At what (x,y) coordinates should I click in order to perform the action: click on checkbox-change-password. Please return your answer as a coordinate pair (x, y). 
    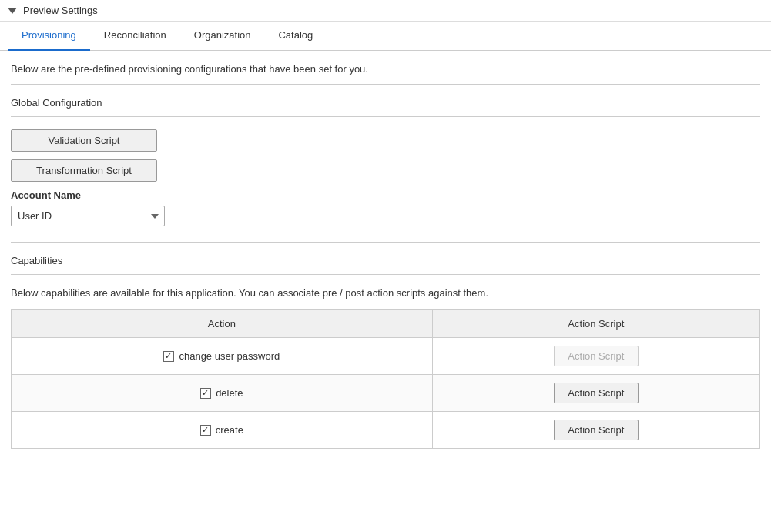
    Looking at the image, I should click on (169, 356).